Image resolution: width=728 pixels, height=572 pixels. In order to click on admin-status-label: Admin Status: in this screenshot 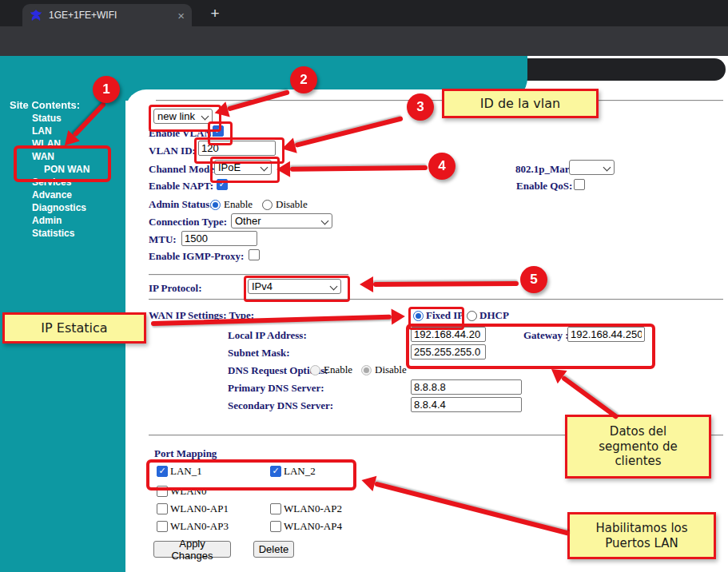, I will do `click(181, 205)`.